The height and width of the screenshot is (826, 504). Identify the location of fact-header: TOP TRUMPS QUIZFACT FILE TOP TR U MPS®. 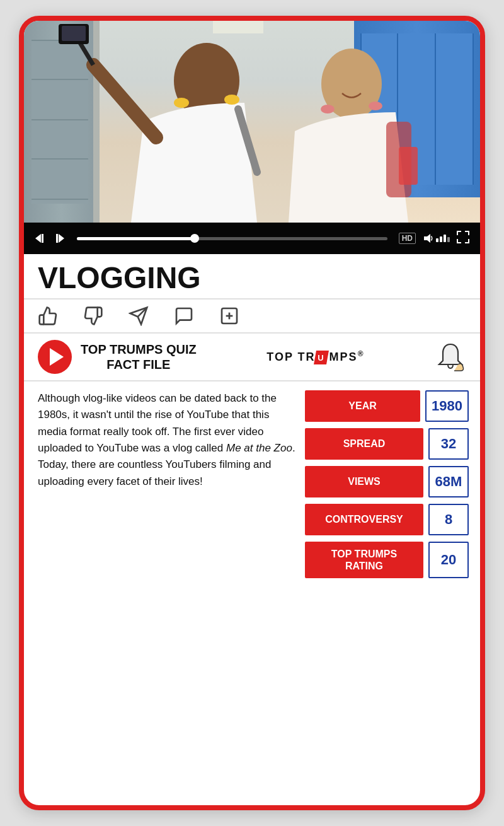
(252, 358).